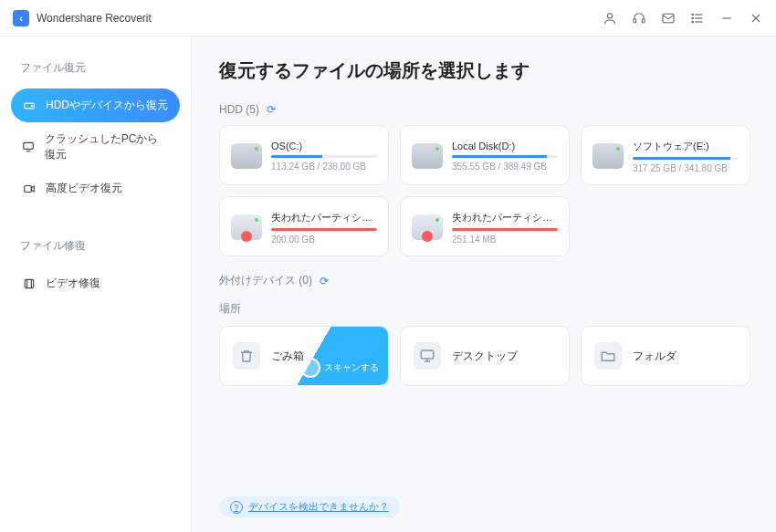 The width and height of the screenshot is (776, 532). What do you see at coordinates (95, 246) in the screenshot?
I see `sidebar-section-repair: ファイル修復` at bounding box center [95, 246].